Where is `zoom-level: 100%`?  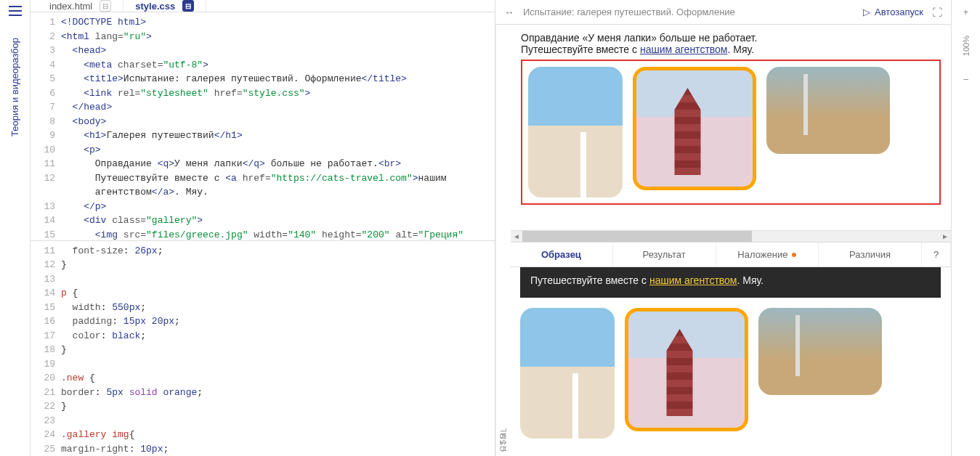 zoom-level: 100% is located at coordinates (966, 46).